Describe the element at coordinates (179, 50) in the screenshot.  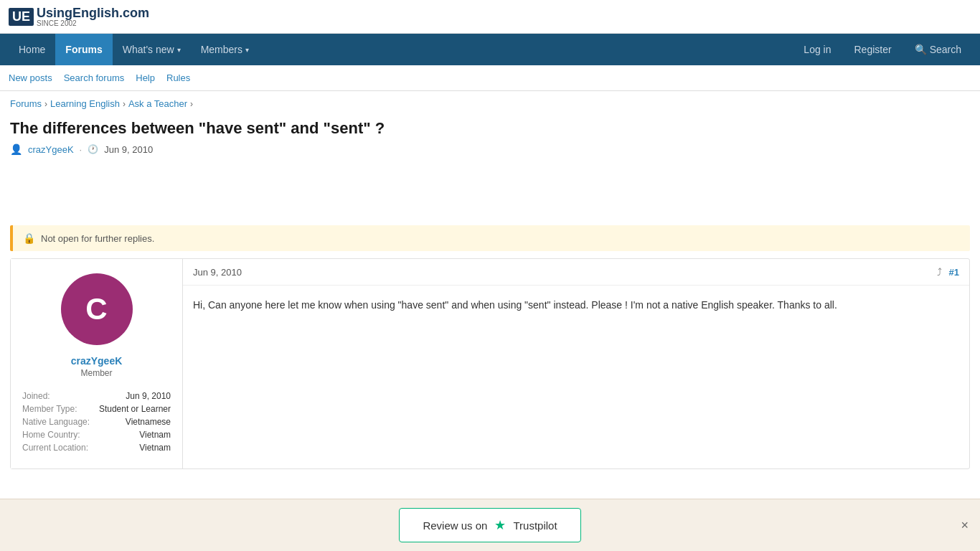
I see `whats-new-arrow: ▾` at that location.